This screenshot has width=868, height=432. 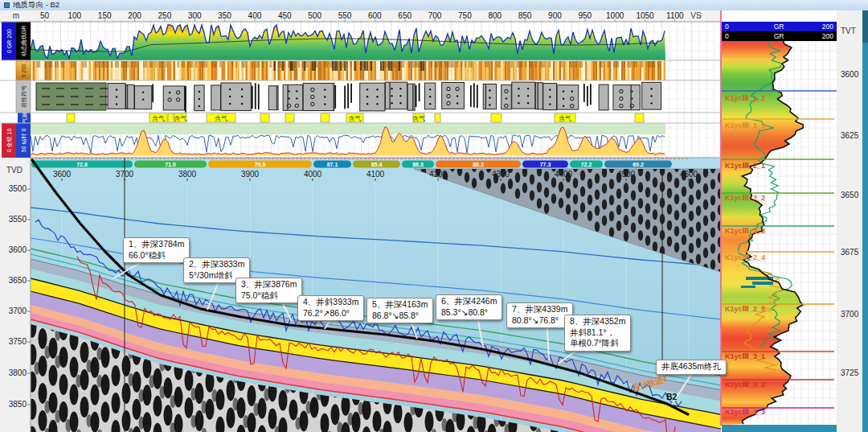 I want to click on ruler-tick: 300, so click(x=194, y=16).